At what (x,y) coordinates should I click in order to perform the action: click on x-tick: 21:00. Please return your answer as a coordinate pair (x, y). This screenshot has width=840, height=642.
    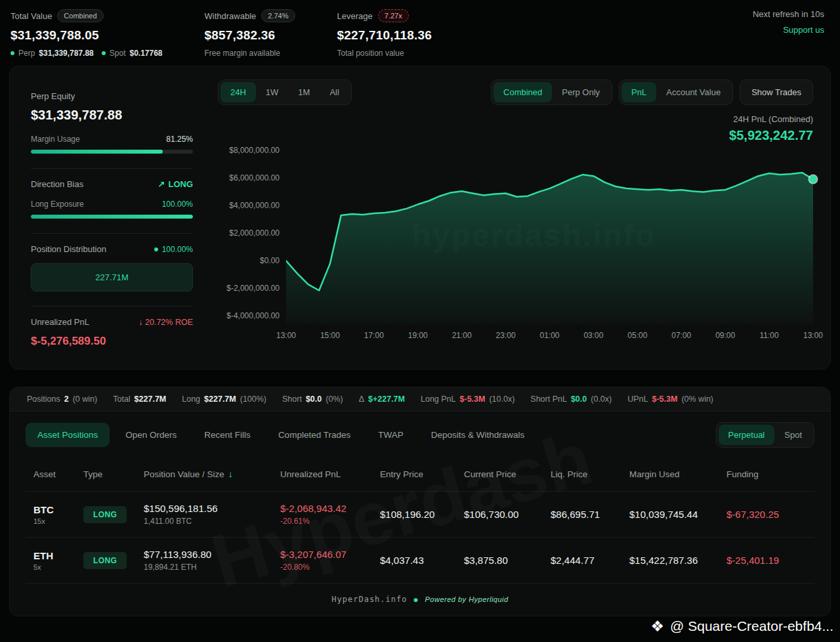
    Looking at the image, I should click on (462, 335).